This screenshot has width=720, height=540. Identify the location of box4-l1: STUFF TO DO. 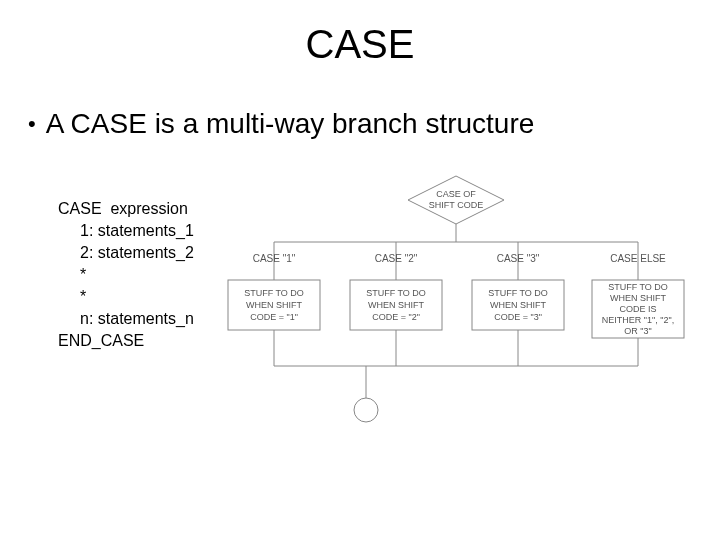
(638, 287).